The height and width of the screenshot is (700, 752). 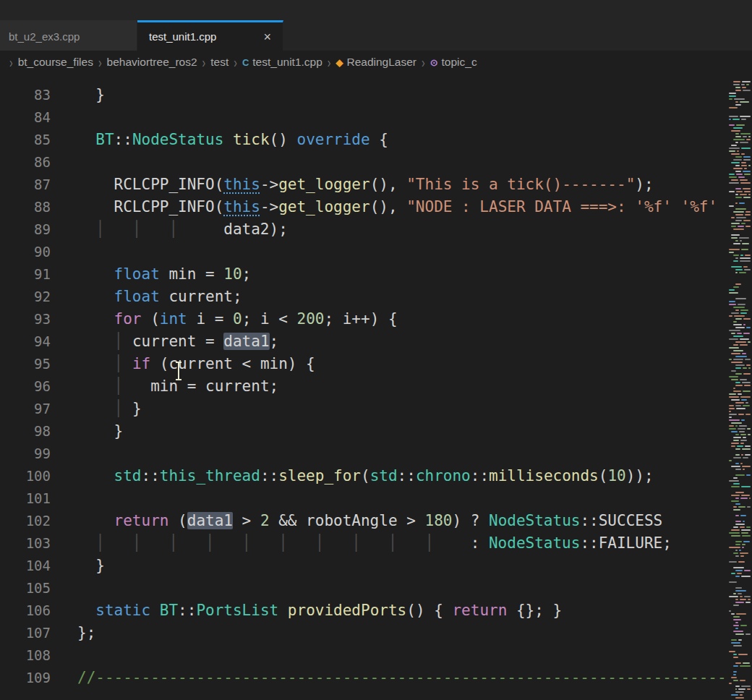 I want to click on code-line-88: 88 RCLCPP_INFO(this->get_logger(), "NODE…, so click(x=363, y=207).